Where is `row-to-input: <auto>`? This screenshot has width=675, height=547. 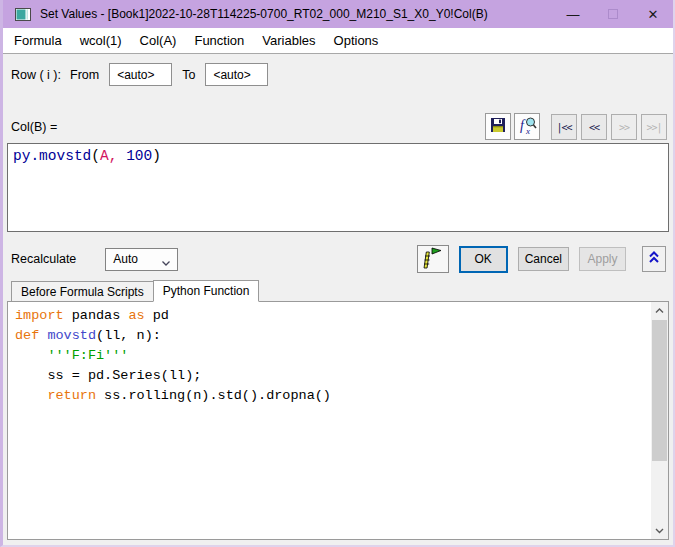
row-to-input: <auto> is located at coordinates (236, 74).